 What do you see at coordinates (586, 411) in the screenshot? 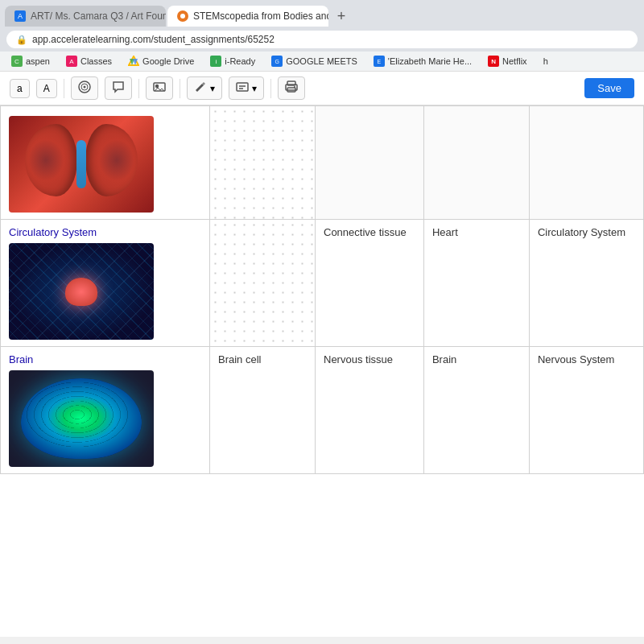
I see `brain-col5: Nervous System` at bounding box center [586, 411].